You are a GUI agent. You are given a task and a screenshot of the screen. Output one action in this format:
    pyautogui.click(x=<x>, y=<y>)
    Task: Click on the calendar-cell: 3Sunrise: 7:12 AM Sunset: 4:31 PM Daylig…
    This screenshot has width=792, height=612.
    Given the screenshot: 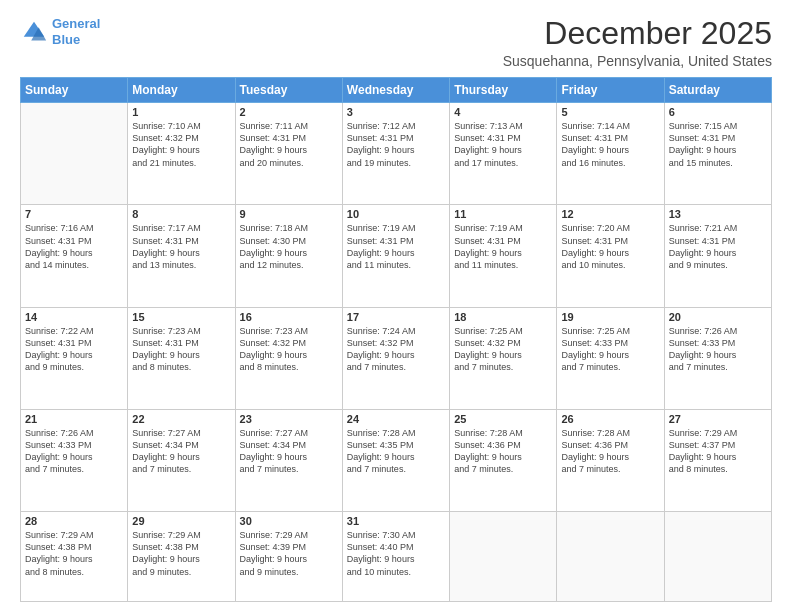 What is the action you would take?
    pyautogui.click(x=396, y=154)
    